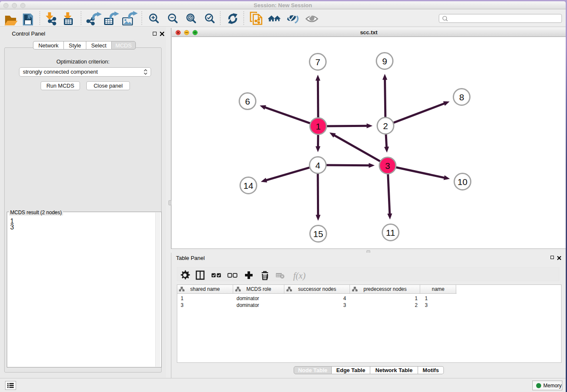  Describe the element at coordinates (391, 233) in the screenshot. I see `svg-text: 11` at that location.